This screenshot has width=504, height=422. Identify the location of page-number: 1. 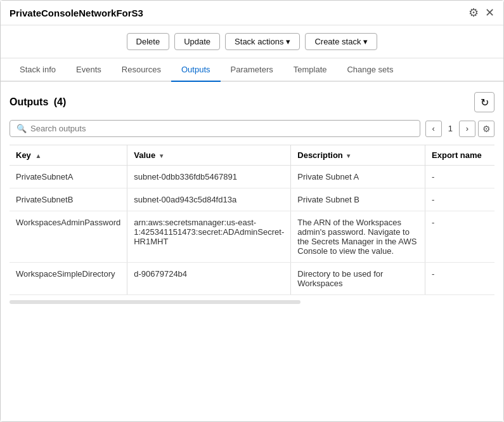
(450, 128).